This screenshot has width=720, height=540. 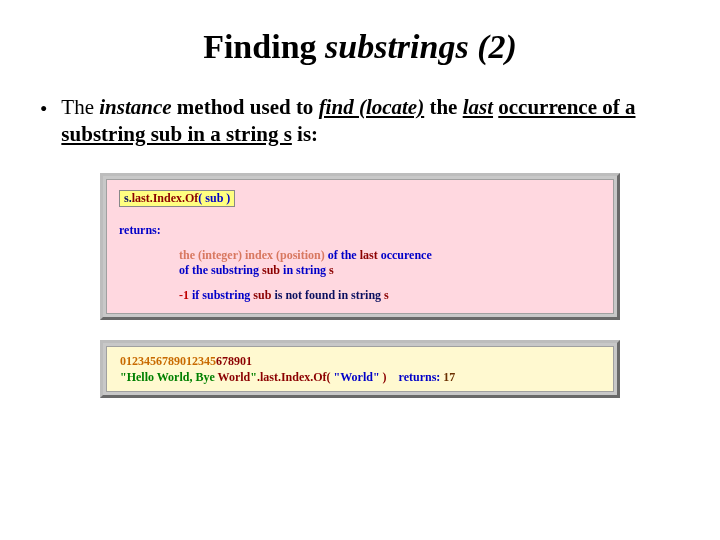 What do you see at coordinates (246, 107) in the screenshot?
I see `bullet-frag: method used to` at bounding box center [246, 107].